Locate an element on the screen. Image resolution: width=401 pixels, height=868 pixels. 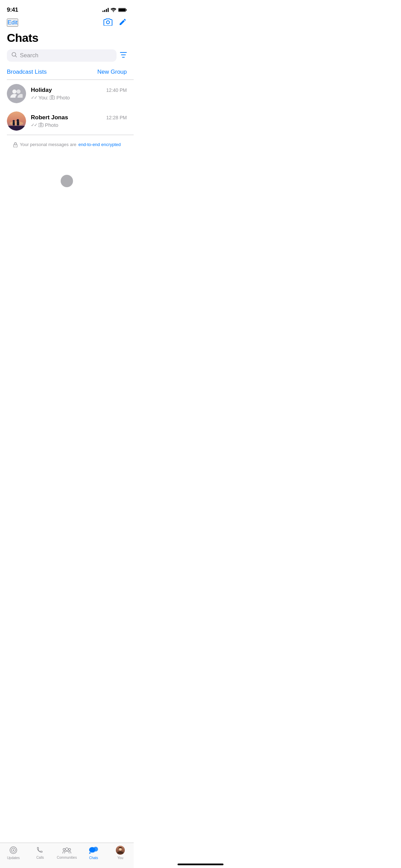
chat-header-holiday: Holiday 12:40 PM is located at coordinates (79, 90).